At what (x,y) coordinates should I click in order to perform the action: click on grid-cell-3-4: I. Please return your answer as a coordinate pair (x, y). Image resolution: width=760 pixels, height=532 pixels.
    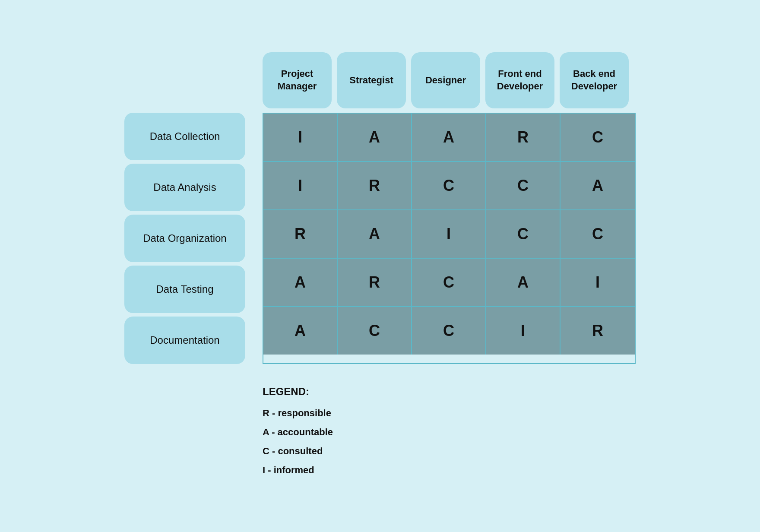
    Looking at the image, I should click on (598, 282).